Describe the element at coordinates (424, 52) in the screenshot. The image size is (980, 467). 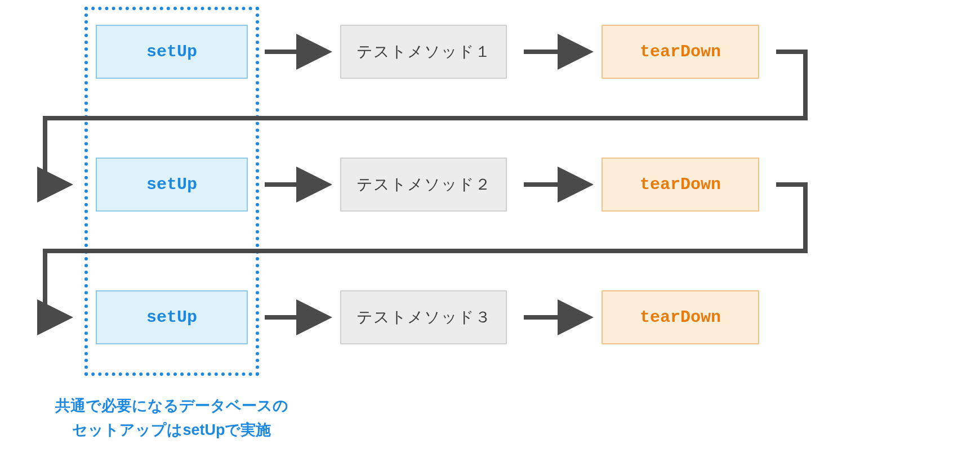
I see `test-method-box-1: テストメソッド１` at that location.